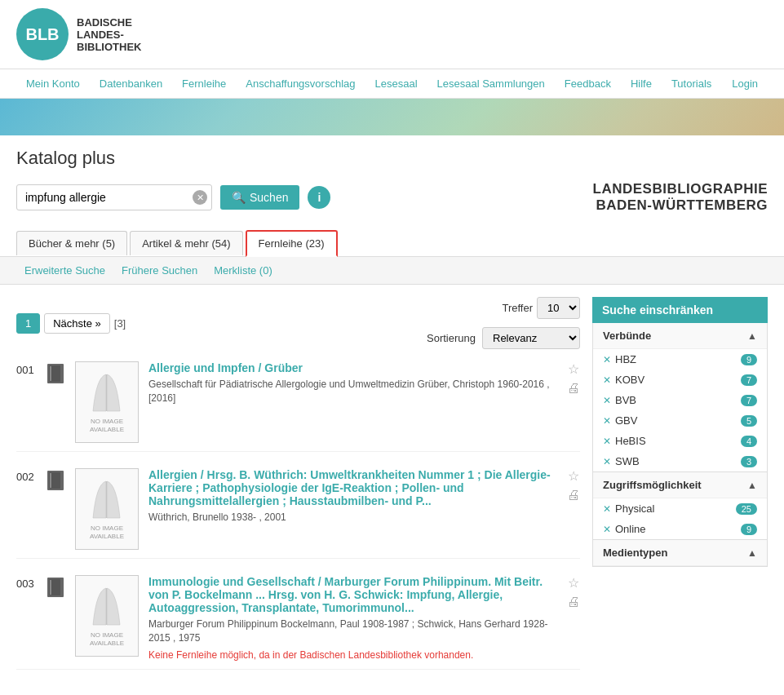  What do you see at coordinates (627, 421) in the screenshot?
I see `filter-item-label: GBV` at bounding box center [627, 421].